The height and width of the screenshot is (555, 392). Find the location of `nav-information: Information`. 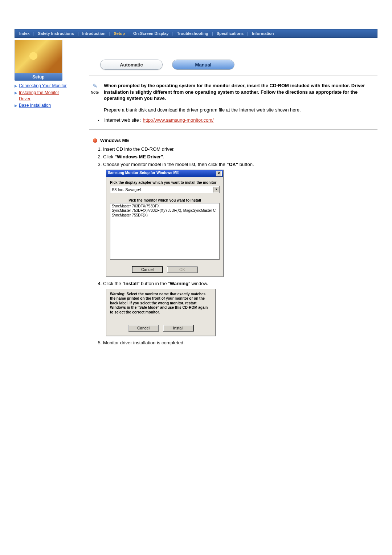

nav-information: Information is located at coordinates (263, 33).